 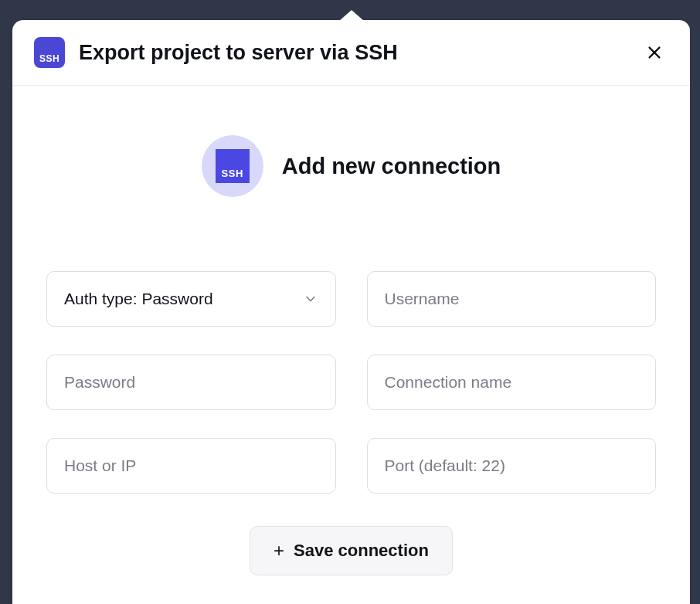 What do you see at coordinates (511, 382) in the screenshot?
I see `connection-name-field` at bounding box center [511, 382].